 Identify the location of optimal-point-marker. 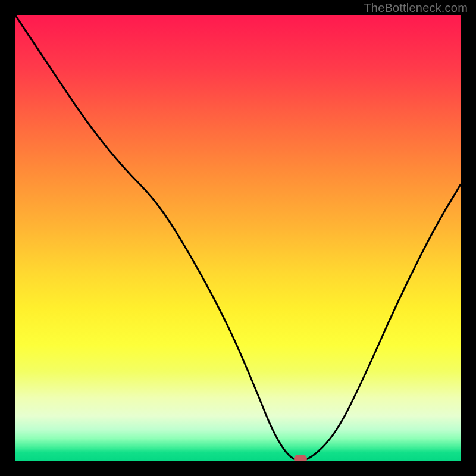
(300, 458).